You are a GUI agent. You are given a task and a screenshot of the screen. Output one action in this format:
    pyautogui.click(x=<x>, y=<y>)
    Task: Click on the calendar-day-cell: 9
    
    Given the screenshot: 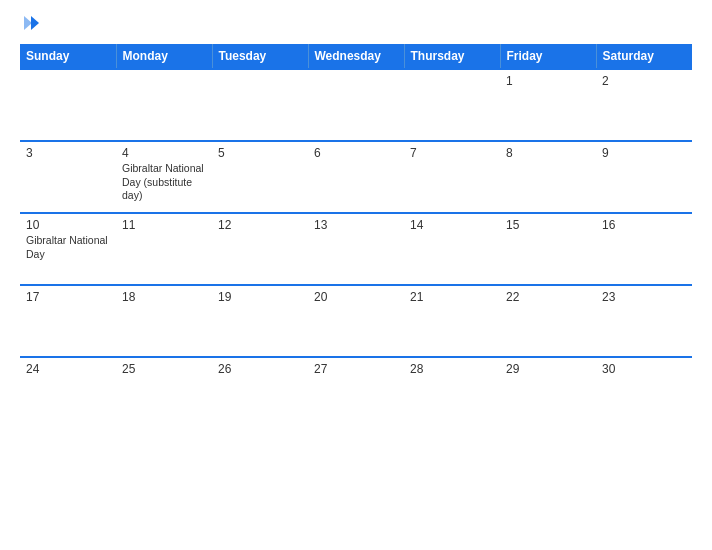 What is the action you would take?
    pyautogui.click(x=644, y=177)
    